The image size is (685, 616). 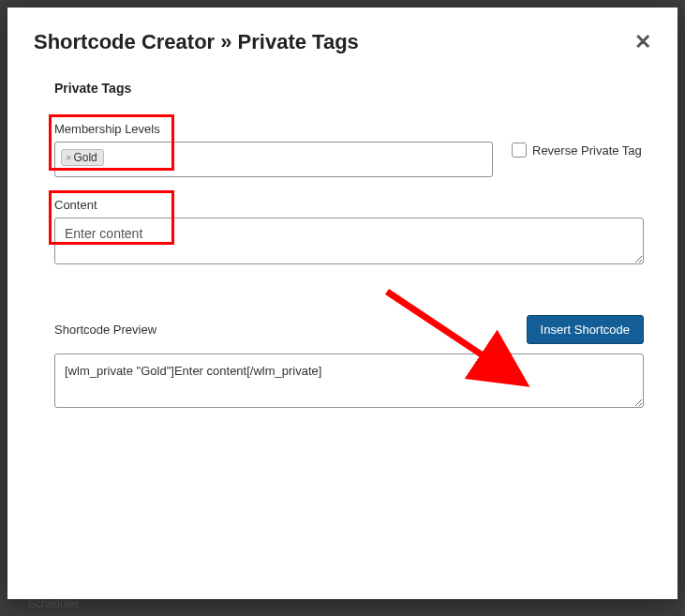 What do you see at coordinates (105, 330) in the screenshot?
I see `shortcode-preview-label: Shortcode Preview` at bounding box center [105, 330].